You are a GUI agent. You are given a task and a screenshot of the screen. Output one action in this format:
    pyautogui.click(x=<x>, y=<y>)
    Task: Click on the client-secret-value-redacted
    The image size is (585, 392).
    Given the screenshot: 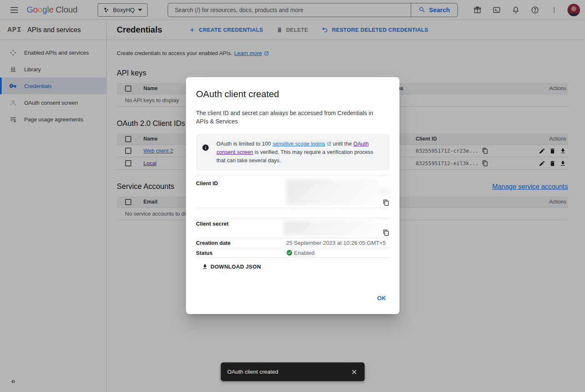 What is the action you would take?
    pyautogui.click(x=338, y=229)
    